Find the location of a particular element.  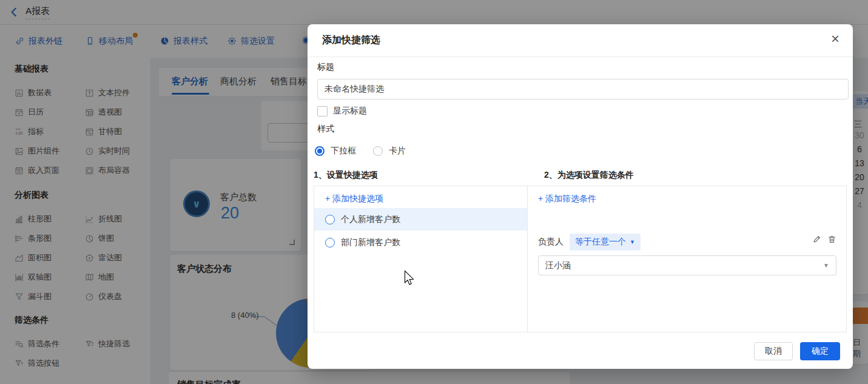

operator-dropdown: 等于任意一个 ▼ is located at coordinates (605, 242).